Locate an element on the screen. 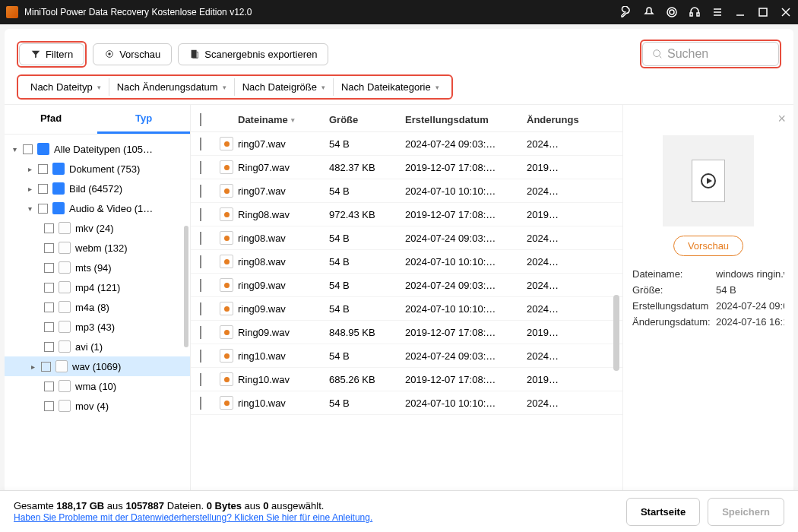 Image resolution: width=798 pixels, height=532 pixels. filter-bycat: Nach Dateikategorie▾ is located at coordinates (390, 87).